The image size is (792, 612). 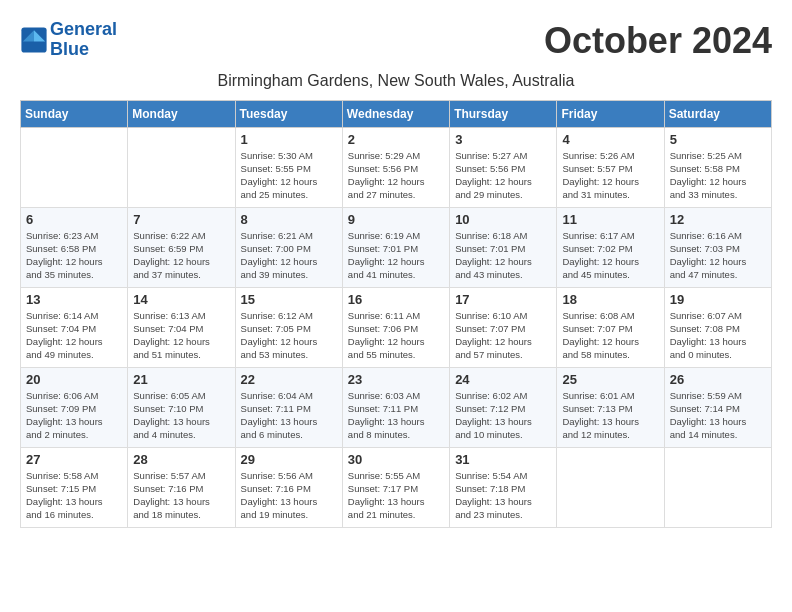 What do you see at coordinates (74, 407) in the screenshot?
I see `calendar-cell: 20Sunrise: 6:06 AM Sunset: 7:09 PM Dayli…` at bounding box center [74, 407].